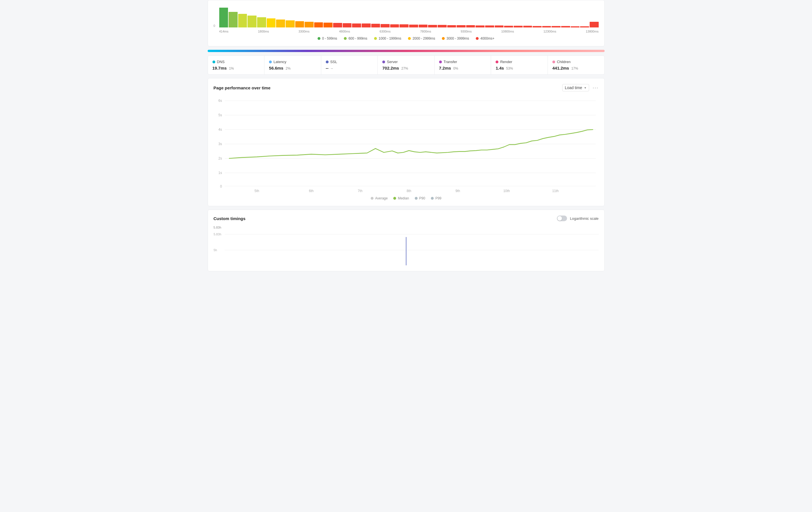 The width and height of the screenshot is (812, 512). I want to click on metric-percentage: 27%, so click(405, 69).